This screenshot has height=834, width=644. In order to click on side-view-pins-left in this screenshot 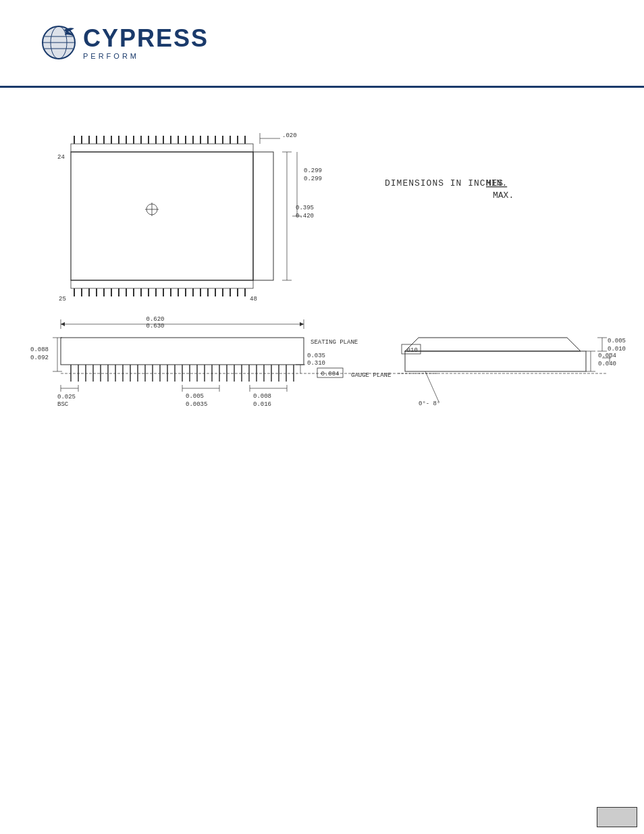, I will do `click(182, 373)`.